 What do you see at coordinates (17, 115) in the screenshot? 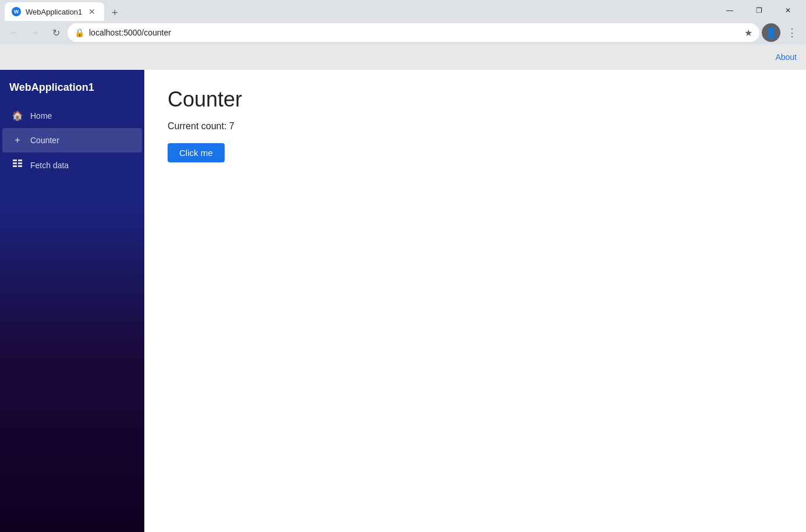
I see `home-icon: 🏠` at bounding box center [17, 115].